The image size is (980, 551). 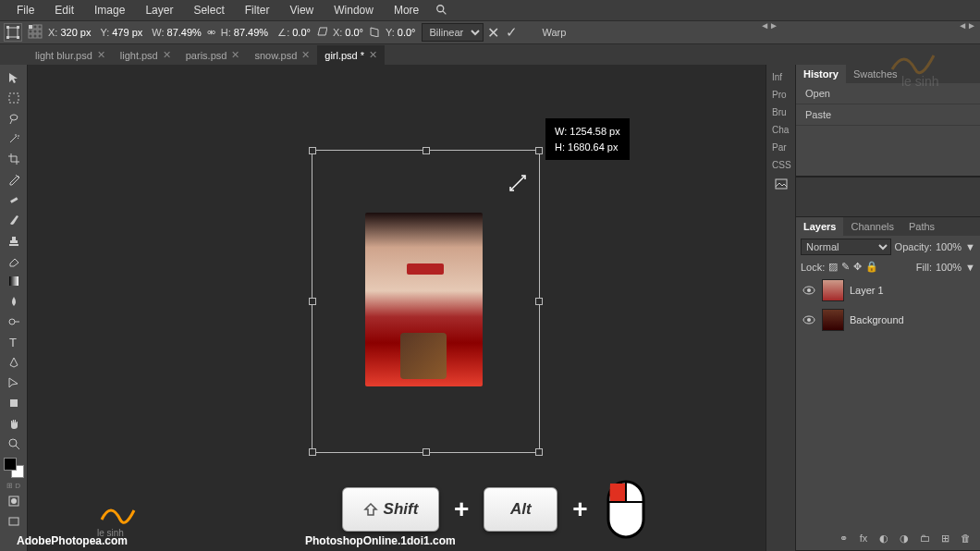 I want to click on angle-value: 0.0°, so click(x=301, y=32).